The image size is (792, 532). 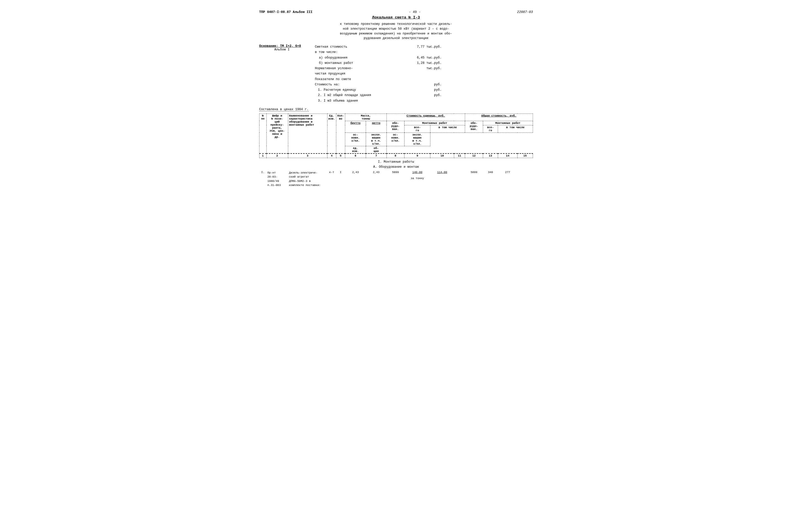 I want to click on stoimost-na-label: Стоимость на:, so click(x=363, y=85).